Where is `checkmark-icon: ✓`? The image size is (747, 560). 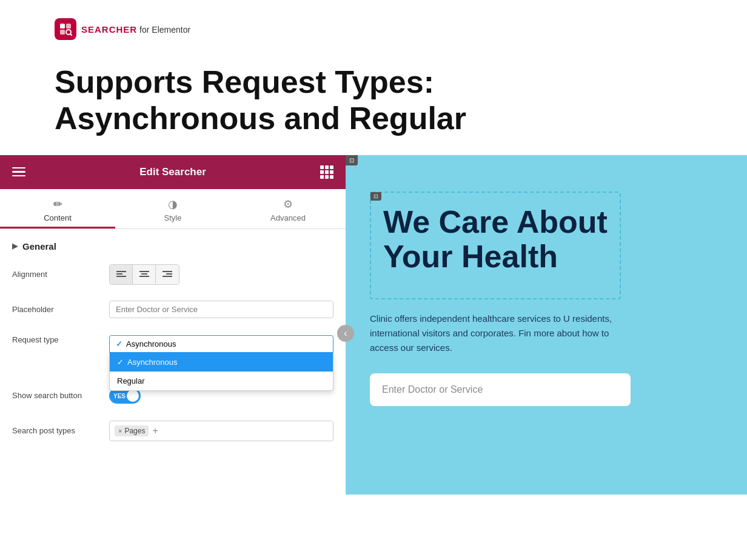 checkmark-icon: ✓ is located at coordinates (119, 344).